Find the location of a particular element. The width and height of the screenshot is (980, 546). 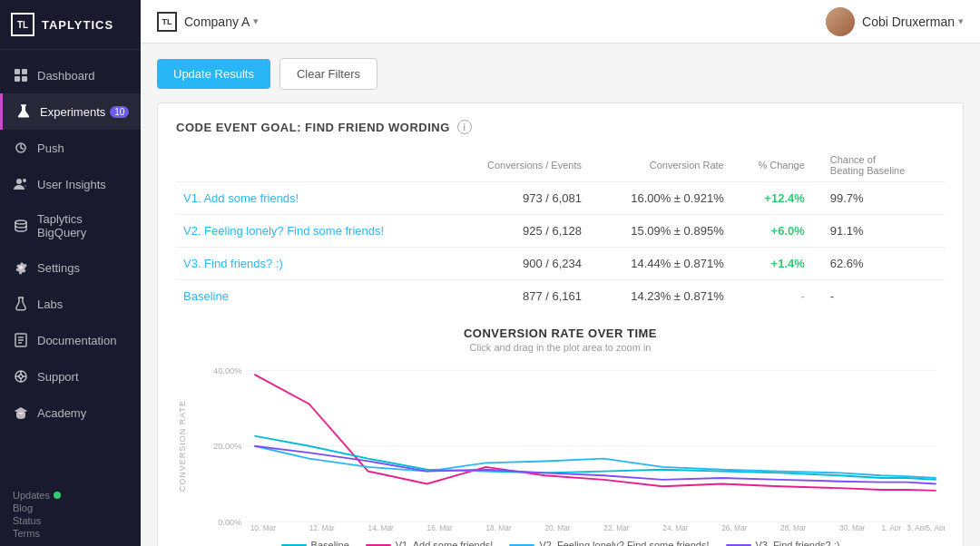

chance-cell: 99.7% is located at coordinates (878, 199).